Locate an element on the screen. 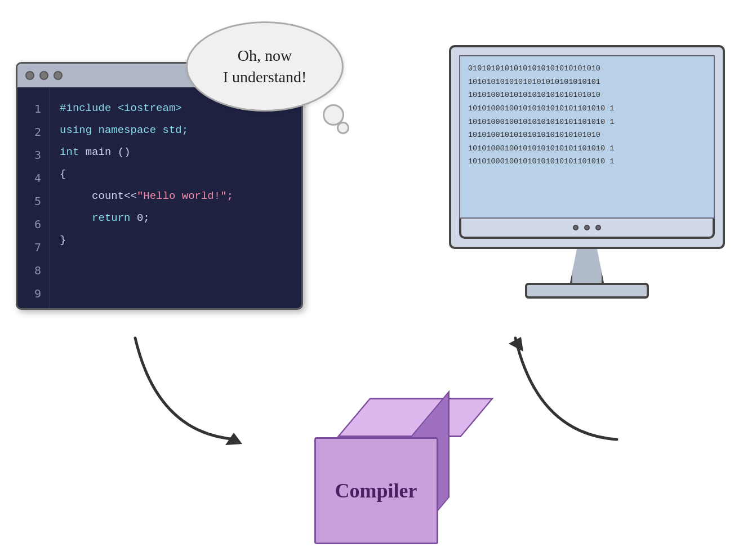  line-numbers: 12345678910 is located at coordinates (34, 198).